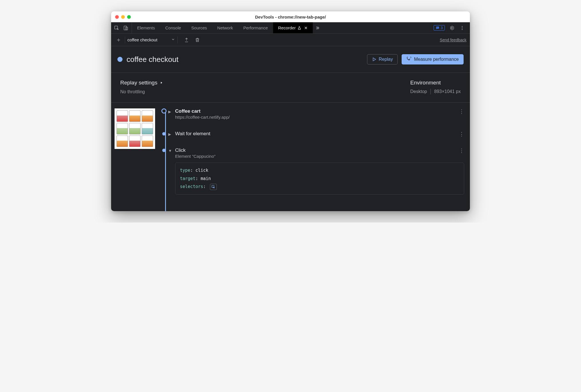 The height and width of the screenshot is (392, 581). What do you see at coordinates (192, 40) in the screenshot?
I see `toolbar-icons` at bounding box center [192, 40].